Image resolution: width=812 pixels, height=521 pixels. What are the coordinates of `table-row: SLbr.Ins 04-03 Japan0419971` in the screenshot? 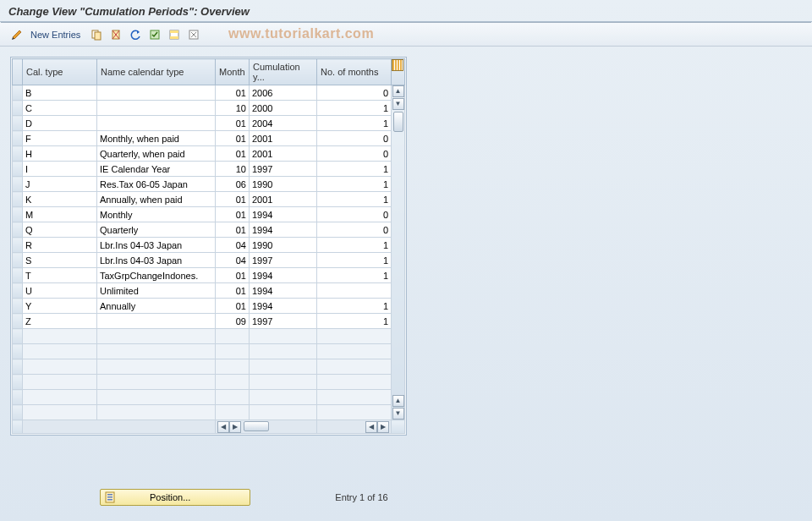 It's located at (209, 260).